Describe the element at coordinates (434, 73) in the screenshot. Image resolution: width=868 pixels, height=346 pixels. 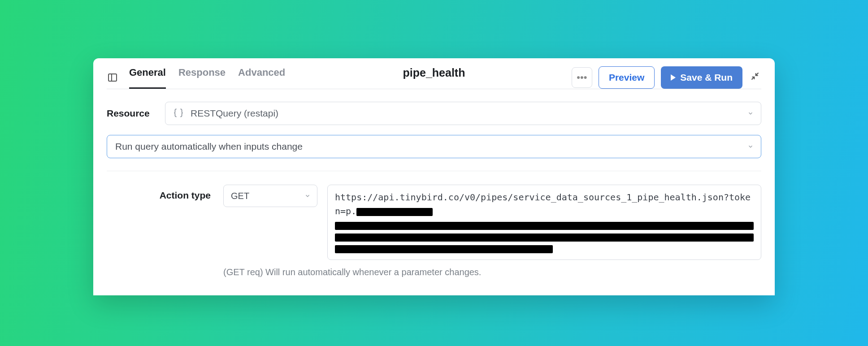
I see `query-title: pipe_health` at that location.